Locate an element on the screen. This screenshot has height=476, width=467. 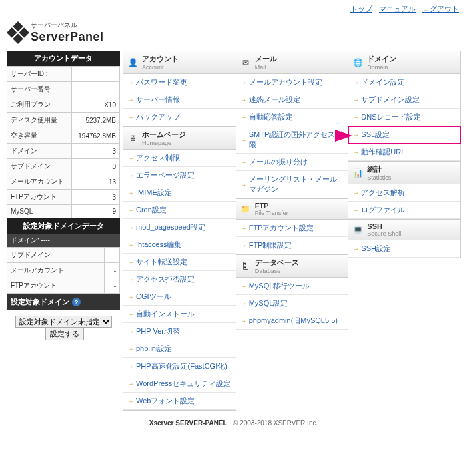
menu-item: →動作確認URL is located at coordinates (404, 152).